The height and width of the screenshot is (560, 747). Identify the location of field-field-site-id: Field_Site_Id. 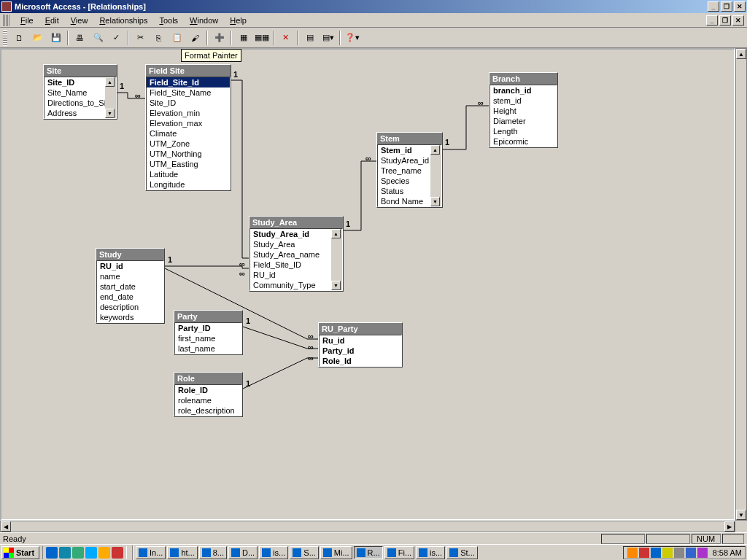
(188, 82).